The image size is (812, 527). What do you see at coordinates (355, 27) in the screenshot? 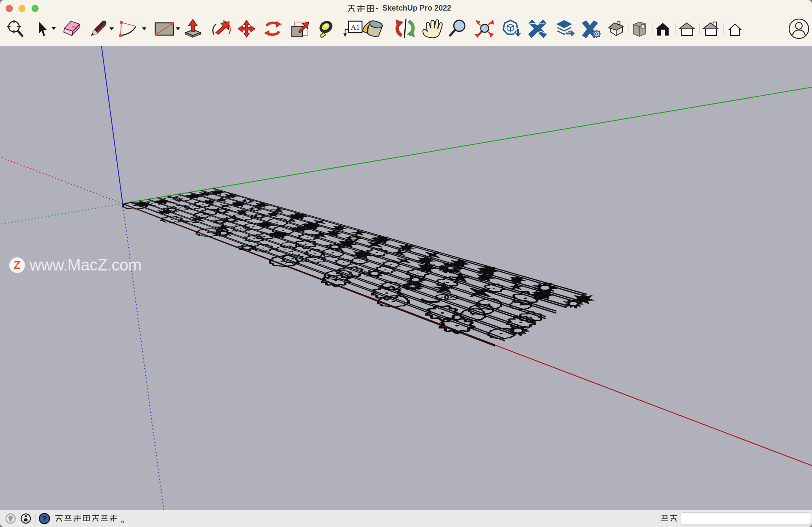
I see `svg-text: A1` at bounding box center [355, 27].